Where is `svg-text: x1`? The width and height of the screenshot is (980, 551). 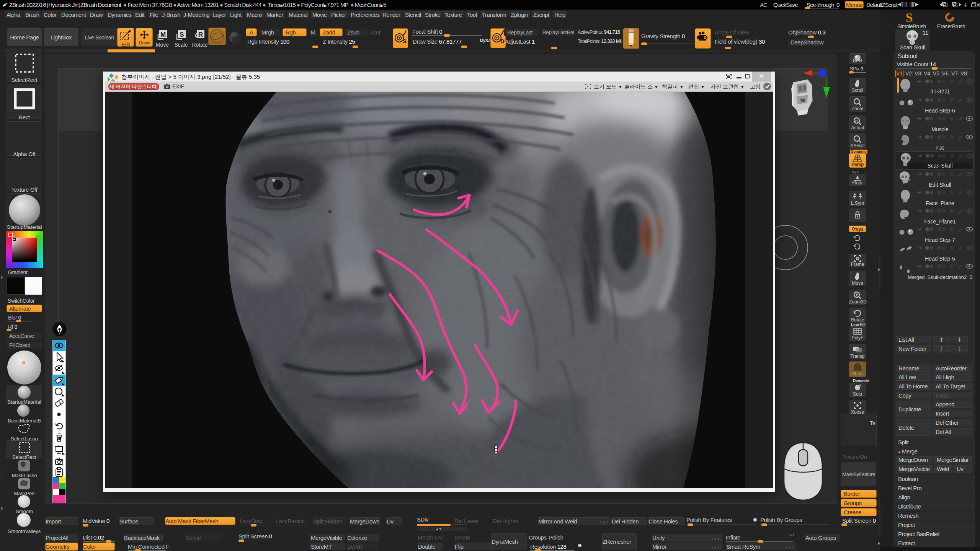 svg-text: x1 is located at coordinates (857, 121).